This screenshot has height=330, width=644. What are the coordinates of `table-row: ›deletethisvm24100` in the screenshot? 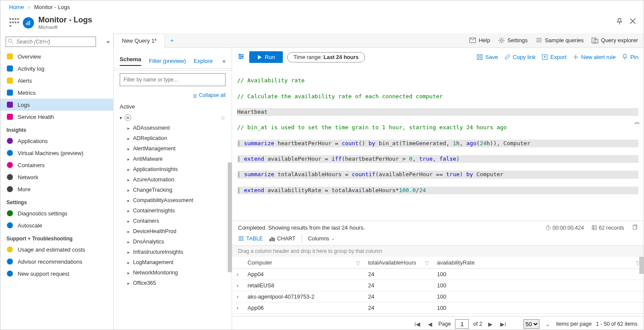 It's located at (438, 314).